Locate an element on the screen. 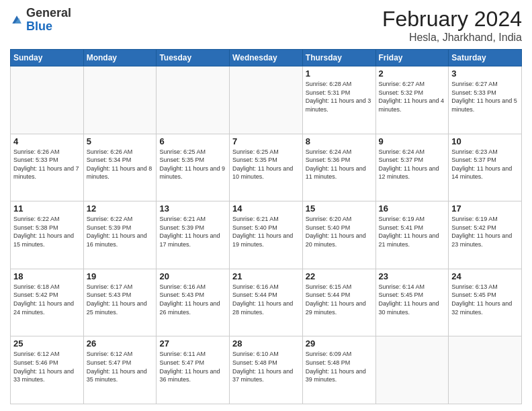 Image resolution: width=532 pixels, height=411 pixels. header-row: Sunday Monday Tuesday Wednesday Thursday… is located at coordinates (266, 58).